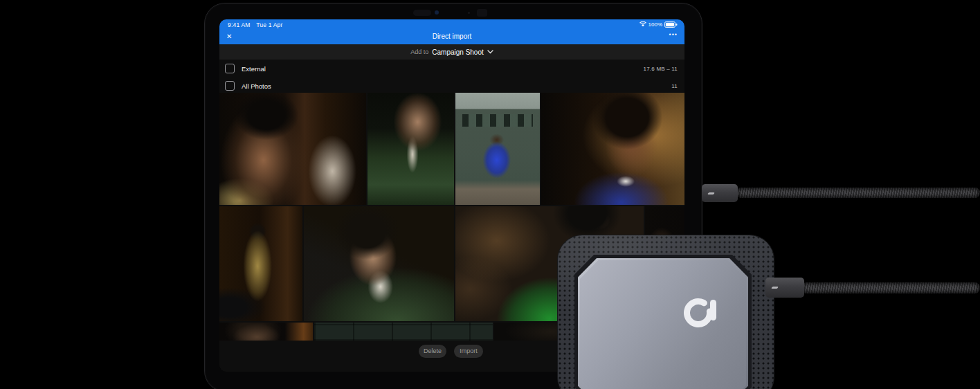 This screenshot has width=980, height=389. What do you see at coordinates (671, 25) in the screenshot?
I see `battery-icon` at bounding box center [671, 25].